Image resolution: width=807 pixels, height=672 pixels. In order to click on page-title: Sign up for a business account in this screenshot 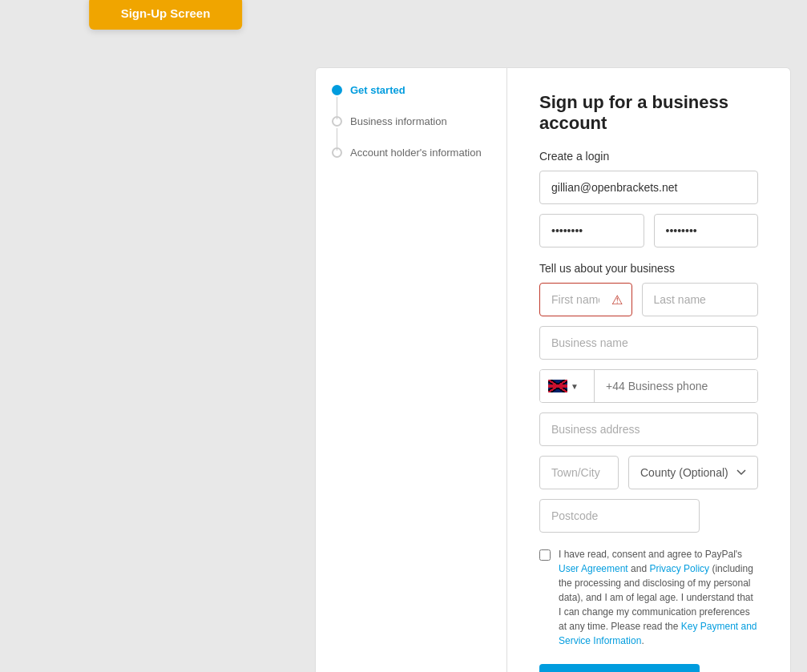, I will do `click(649, 113)`.